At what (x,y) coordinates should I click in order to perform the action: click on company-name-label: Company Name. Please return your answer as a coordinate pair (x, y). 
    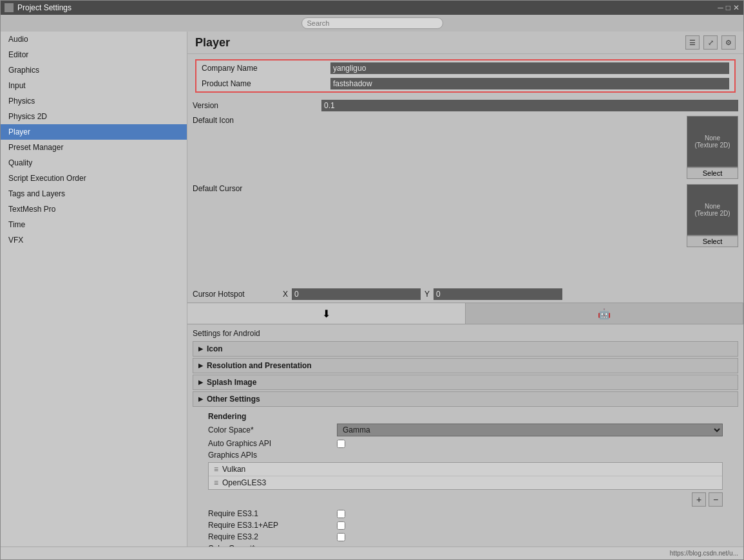
    Looking at the image, I should click on (266, 68).